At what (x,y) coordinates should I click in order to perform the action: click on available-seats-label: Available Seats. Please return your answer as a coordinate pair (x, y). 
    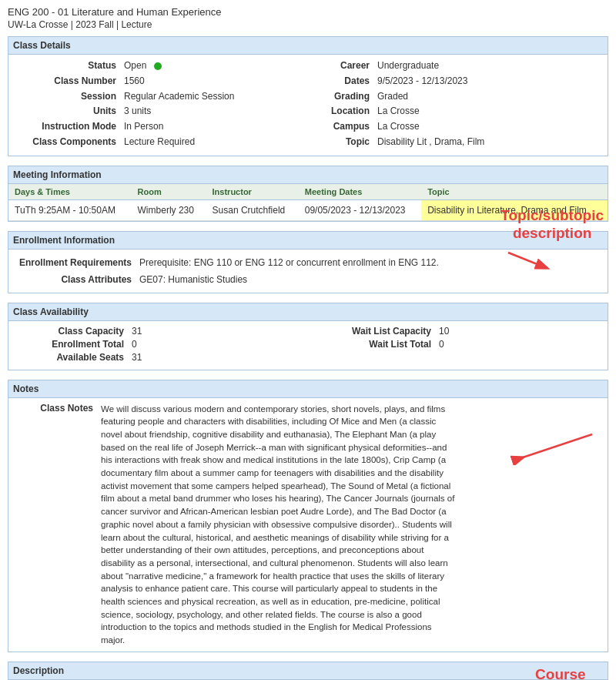
    Looking at the image, I should click on (70, 357).